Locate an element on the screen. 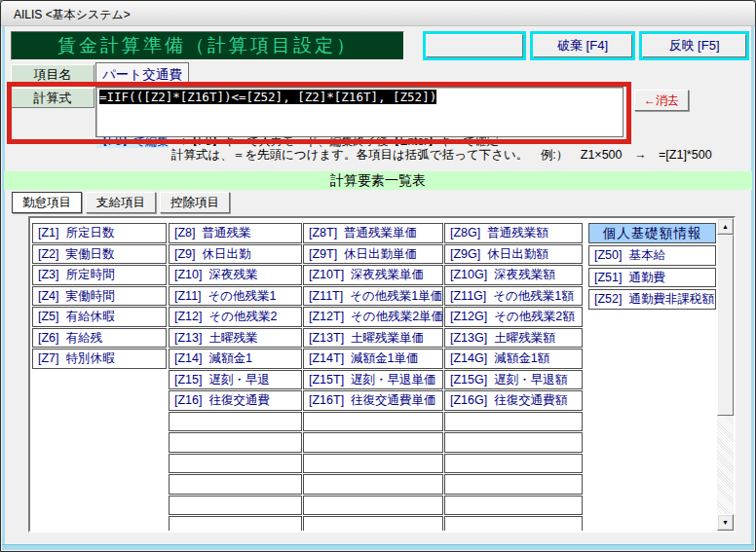 The width and height of the screenshot is (756, 552). element-cell: [Z15G] 遅刻・早退額 is located at coordinates (513, 380).